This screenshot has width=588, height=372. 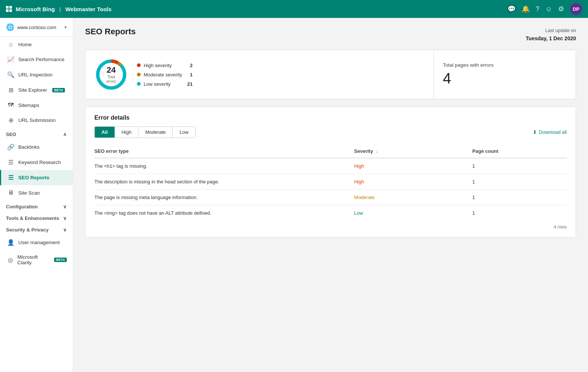 I want to click on configuration-section: Configuration ∨, so click(x=37, y=206).